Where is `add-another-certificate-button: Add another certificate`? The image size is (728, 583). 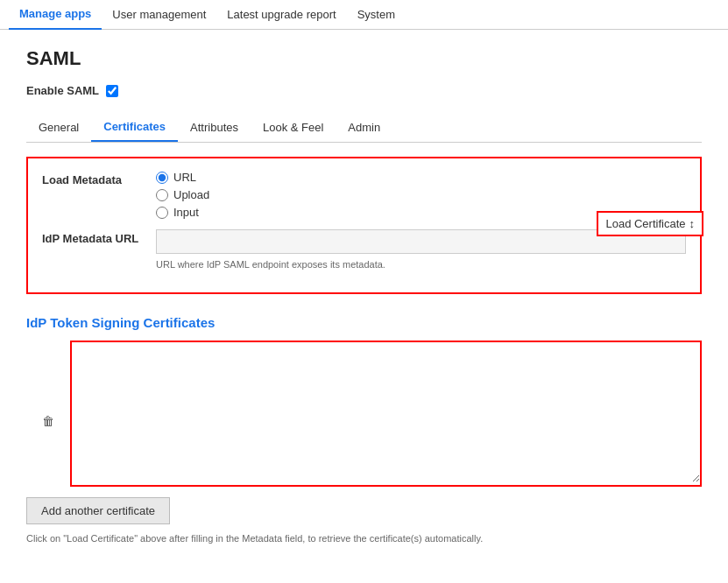 add-another-certificate-button: Add another certificate is located at coordinates (98, 511).